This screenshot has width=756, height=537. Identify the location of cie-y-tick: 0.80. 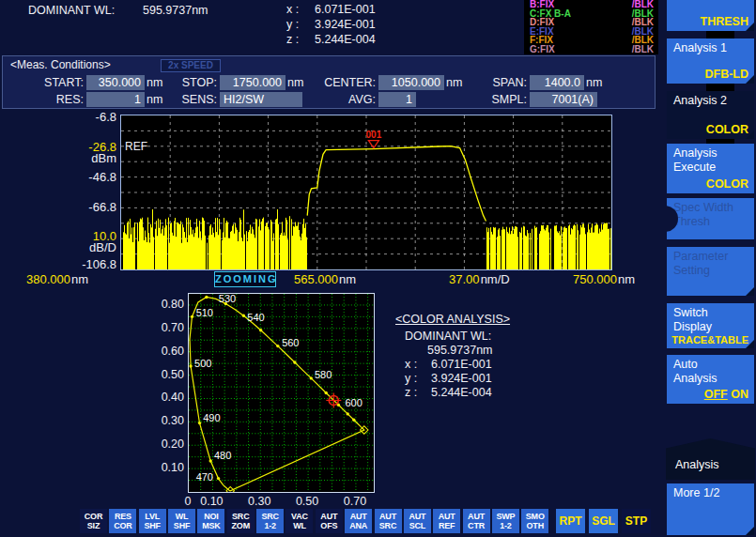
(167, 304).